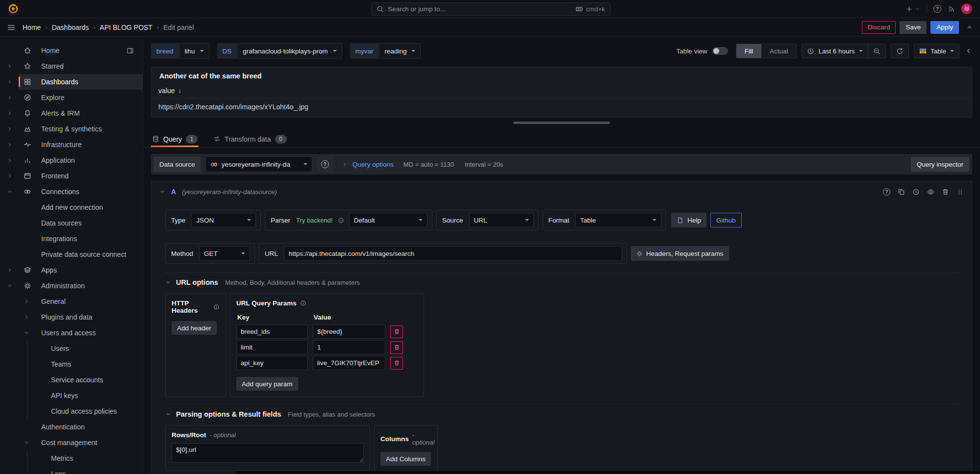 The width and height of the screenshot is (980, 474). I want to click on new-button, so click(913, 9).